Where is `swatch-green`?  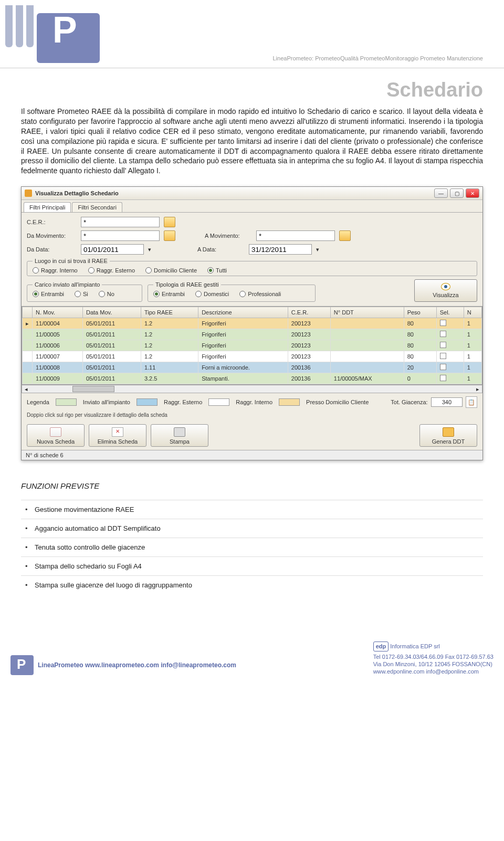
swatch-green is located at coordinates (66, 402).